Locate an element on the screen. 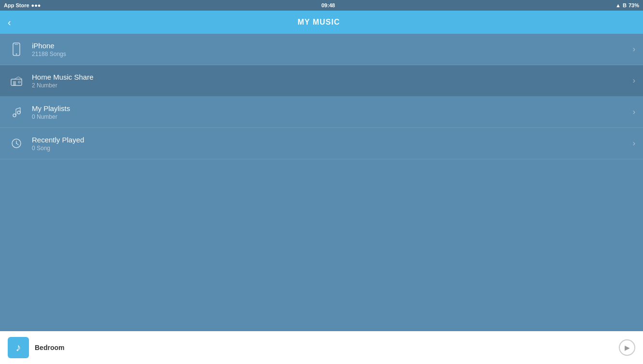 This screenshot has width=643, height=364. music-note-icon: ♪ is located at coordinates (18, 348).